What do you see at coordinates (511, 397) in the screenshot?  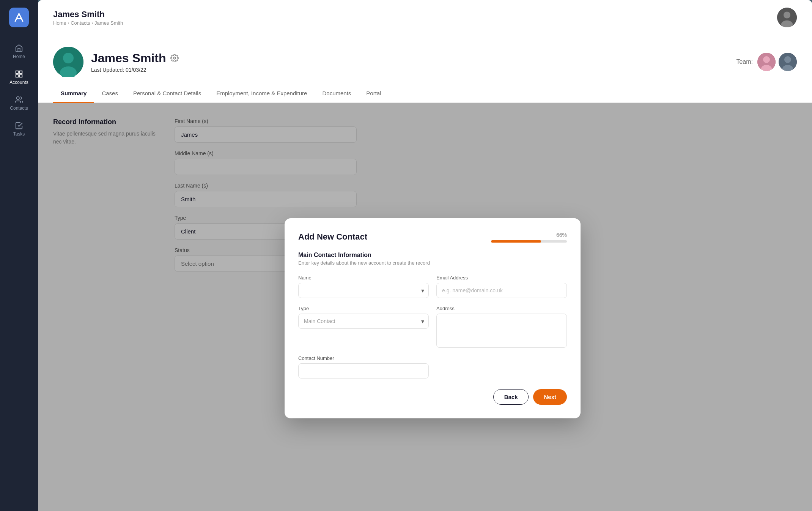 I see `back-button: Back` at bounding box center [511, 397].